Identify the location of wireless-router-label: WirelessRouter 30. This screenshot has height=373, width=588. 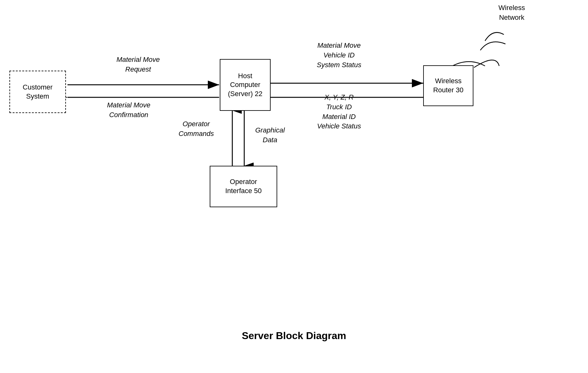
(448, 85).